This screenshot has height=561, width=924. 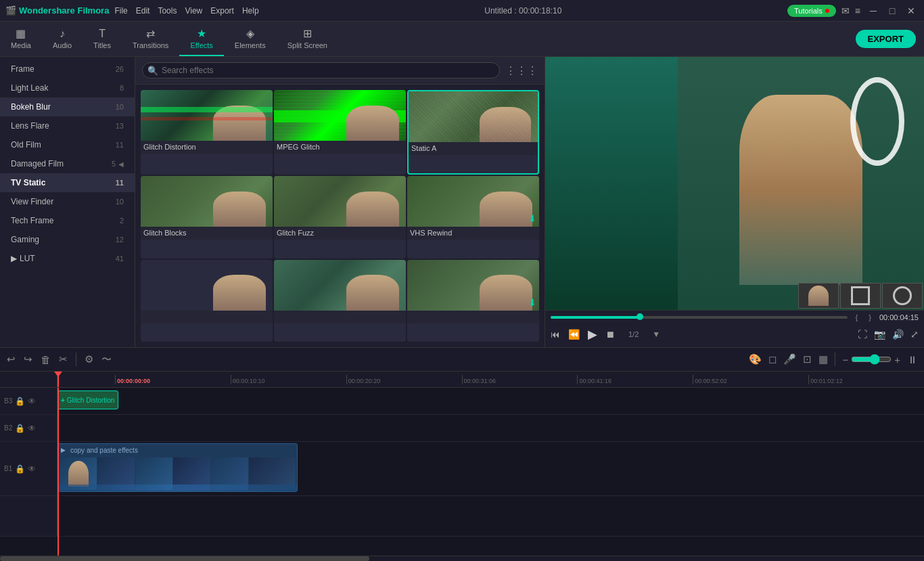 What do you see at coordinates (20, 469) in the screenshot?
I see `track-lock-b1: 🔒` at bounding box center [20, 469].